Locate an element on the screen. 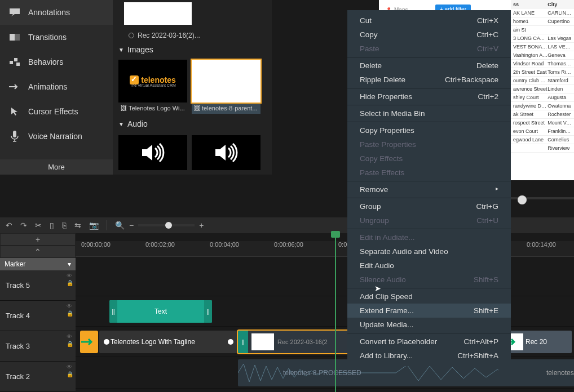 The height and width of the screenshot is (392, 574). undo-button: ↶ is located at coordinates (9, 225).